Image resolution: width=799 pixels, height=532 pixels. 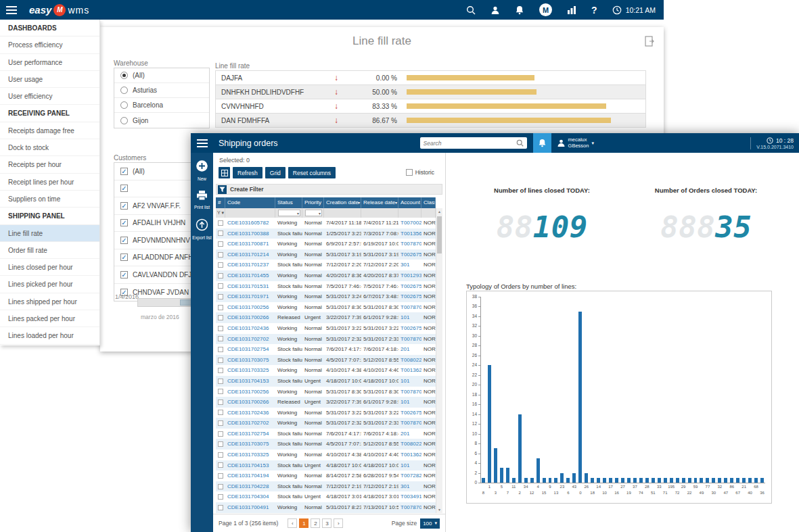 I want to click on sidebar-item-user-performance: User performance, so click(x=50, y=62).